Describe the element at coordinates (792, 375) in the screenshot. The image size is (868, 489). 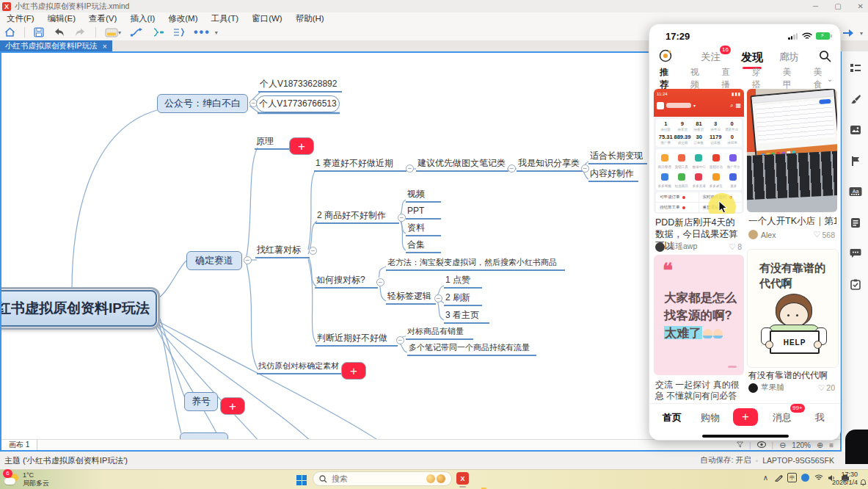
I see `card-daidai-caption: 有没有靠谱的代代啊` at that location.